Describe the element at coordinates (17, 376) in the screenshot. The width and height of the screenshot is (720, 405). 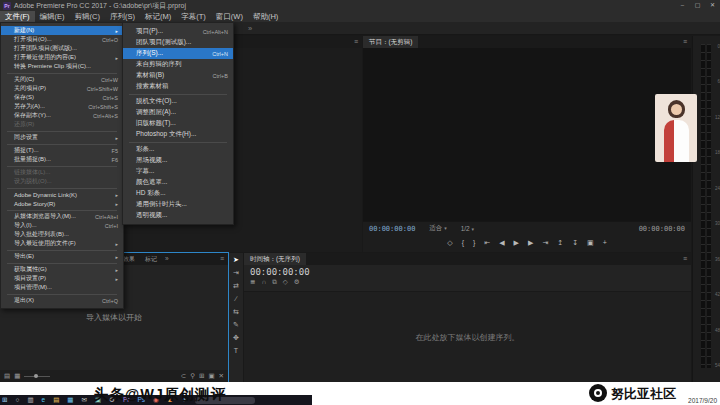
I see `icon-view-icon: ▦` at that location.